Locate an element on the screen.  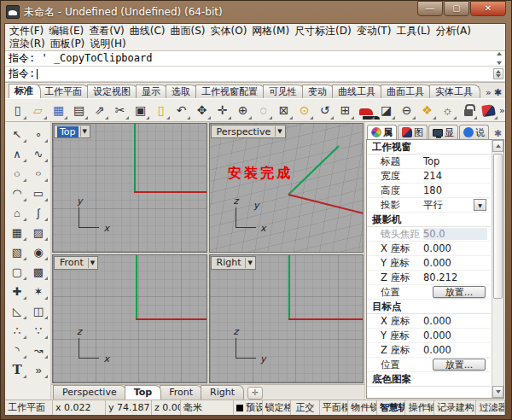
tab-transform: 变动 is located at coordinates (318, 91).